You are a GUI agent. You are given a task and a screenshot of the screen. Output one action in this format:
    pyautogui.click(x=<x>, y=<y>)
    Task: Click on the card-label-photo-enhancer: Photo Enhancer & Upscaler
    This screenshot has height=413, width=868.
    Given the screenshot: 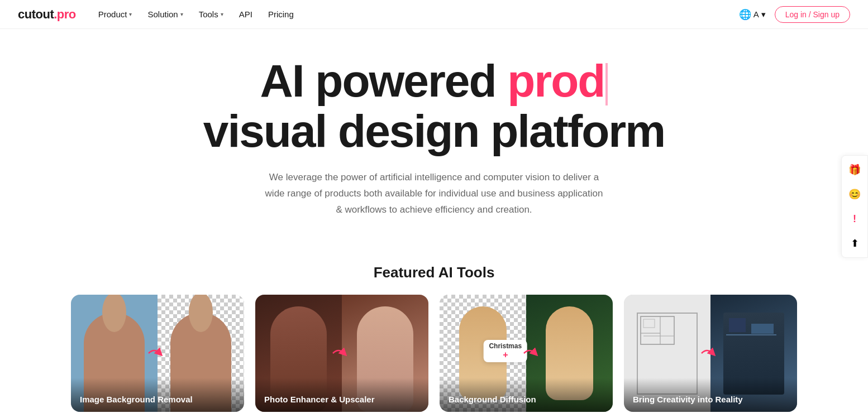 What is the action you would take?
    pyautogui.click(x=342, y=395)
    